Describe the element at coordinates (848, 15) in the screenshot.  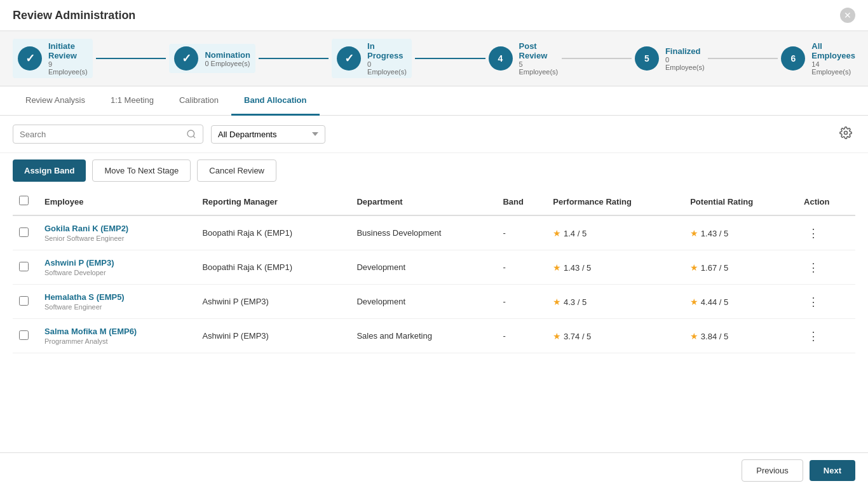
I see `close-button: ✕` at that location.